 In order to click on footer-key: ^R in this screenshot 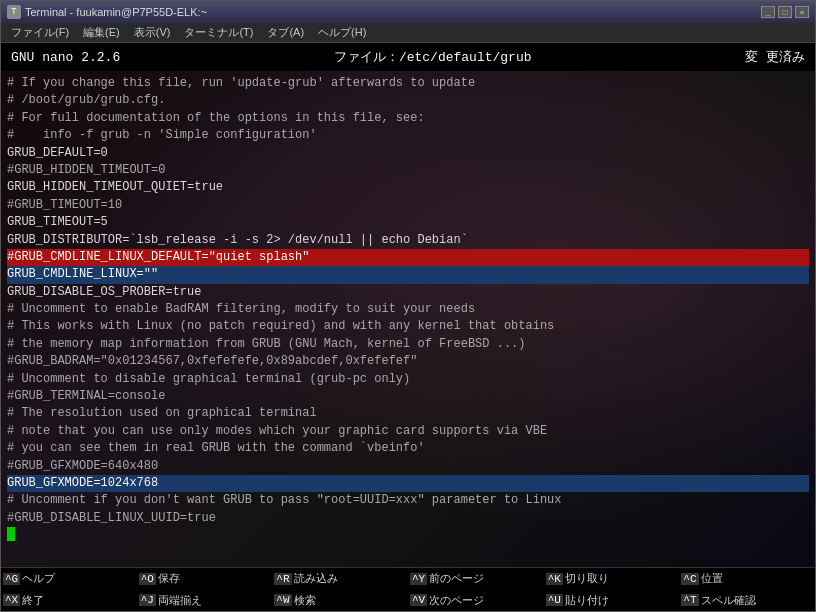, I will do `click(282, 579)`.